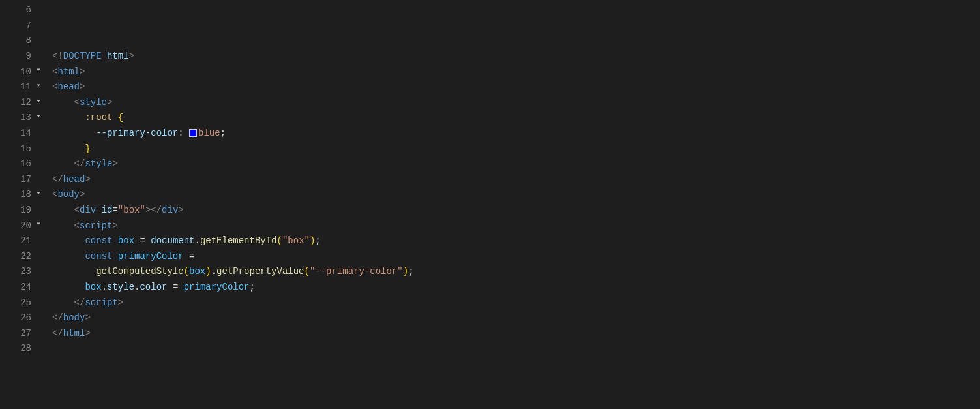  What do you see at coordinates (406, 271) in the screenshot?
I see `token-paren: )` at bounding box center [406, 271].